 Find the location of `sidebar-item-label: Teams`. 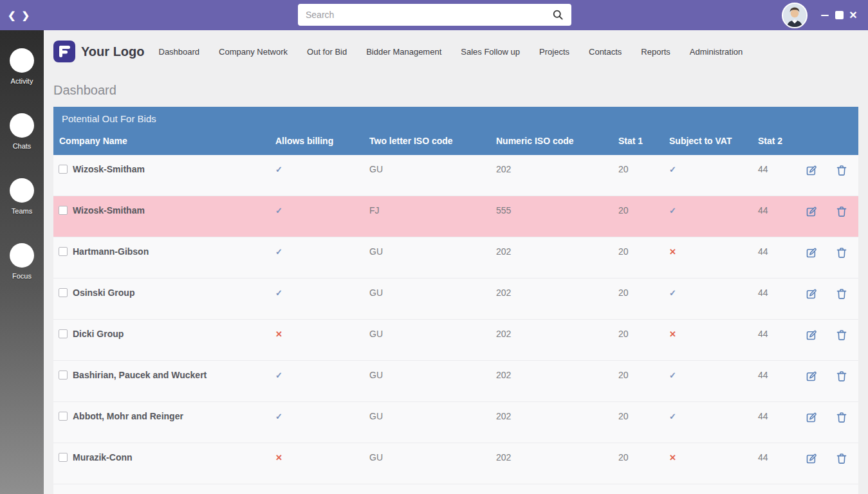

sidebar-item-label: Teams is located at coordinates (22, 211).